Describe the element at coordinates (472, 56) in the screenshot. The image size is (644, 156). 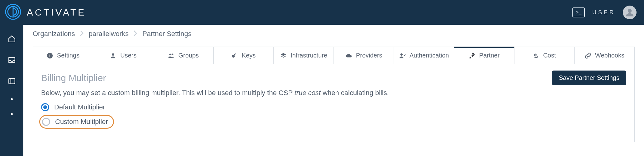
I see `rocket-icon` at that location.